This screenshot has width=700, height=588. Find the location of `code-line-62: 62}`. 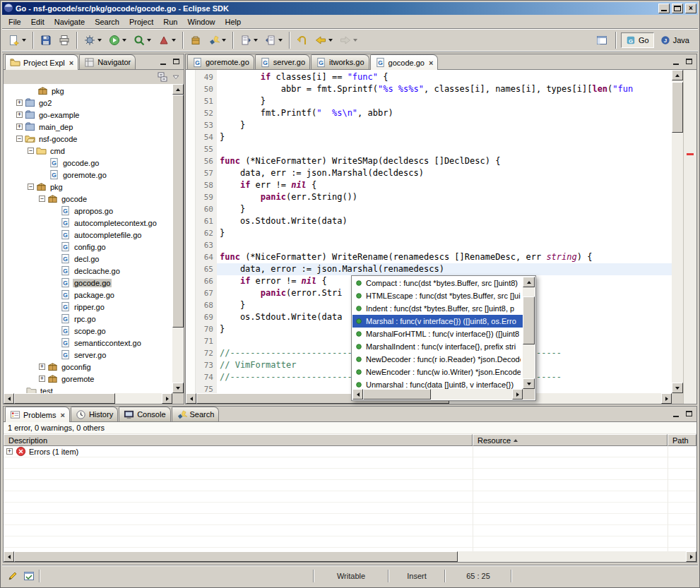

code-line-62: 62} is located at coordinates (434, 233).